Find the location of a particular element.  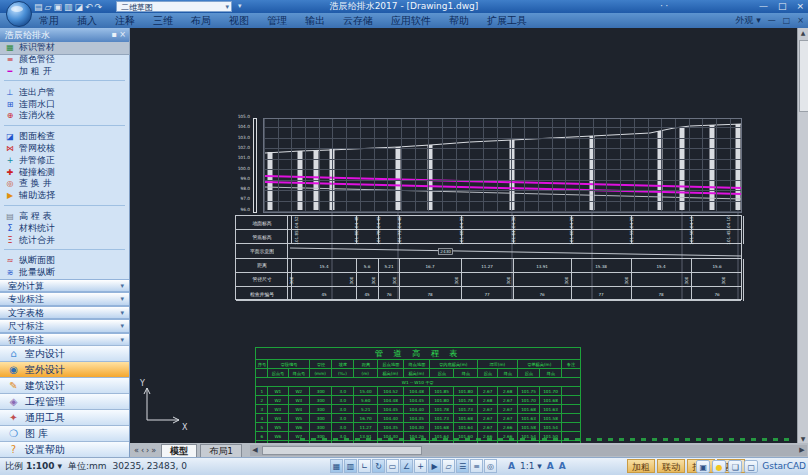

ortho-icon: ∟ is located at coordinates (364, 466).